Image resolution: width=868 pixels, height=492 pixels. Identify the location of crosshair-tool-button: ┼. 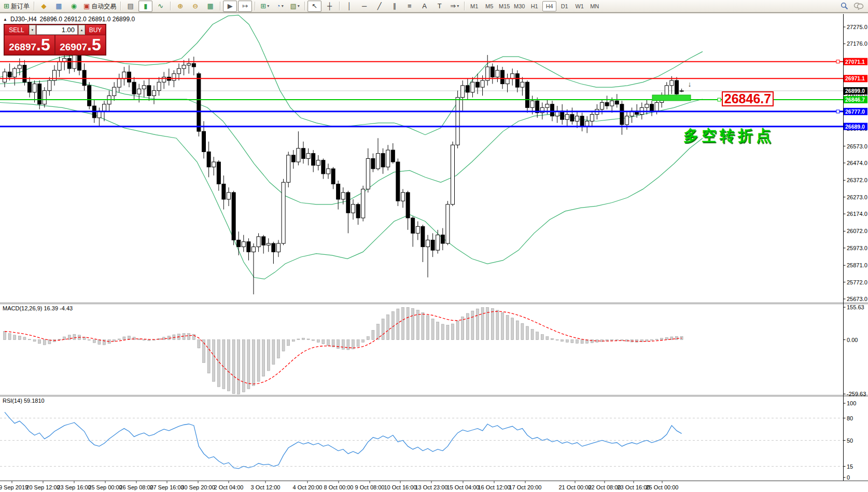
(330, 6).